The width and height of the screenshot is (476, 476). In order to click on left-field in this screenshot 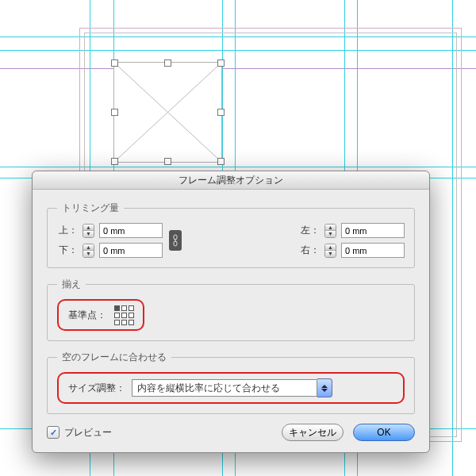, I will do `click(373, 230)`.